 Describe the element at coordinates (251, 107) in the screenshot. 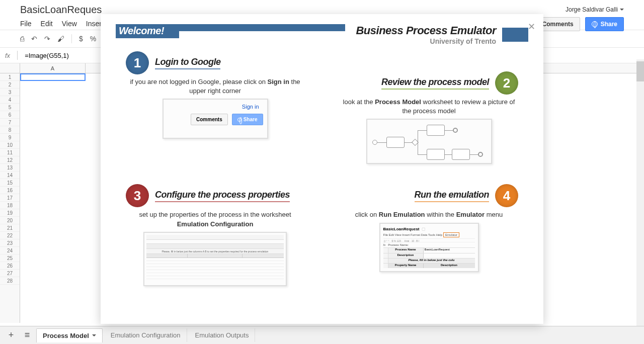

I see `signin-link: Sign in` at that location.